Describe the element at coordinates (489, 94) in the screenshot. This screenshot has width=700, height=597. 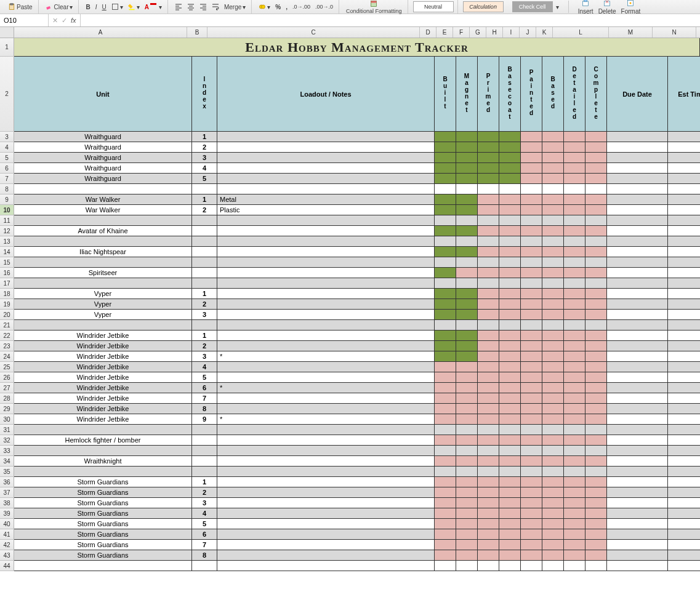
I see `header-cell: Primed` at that location.